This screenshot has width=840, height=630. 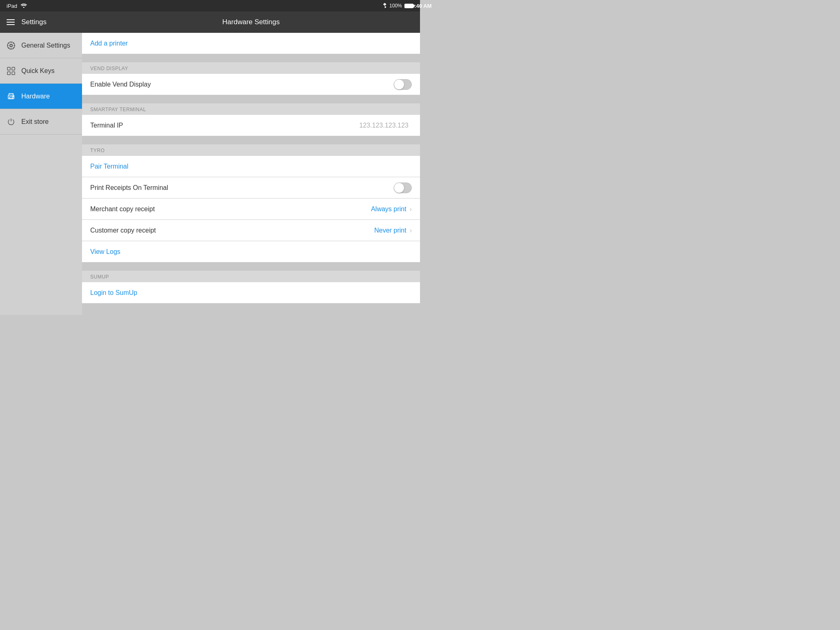 What do you see at coordinates (109, 167) in the screenshot?
I see `pair-terminal-label: Pair Terminal` at bounding box center [109, 167].